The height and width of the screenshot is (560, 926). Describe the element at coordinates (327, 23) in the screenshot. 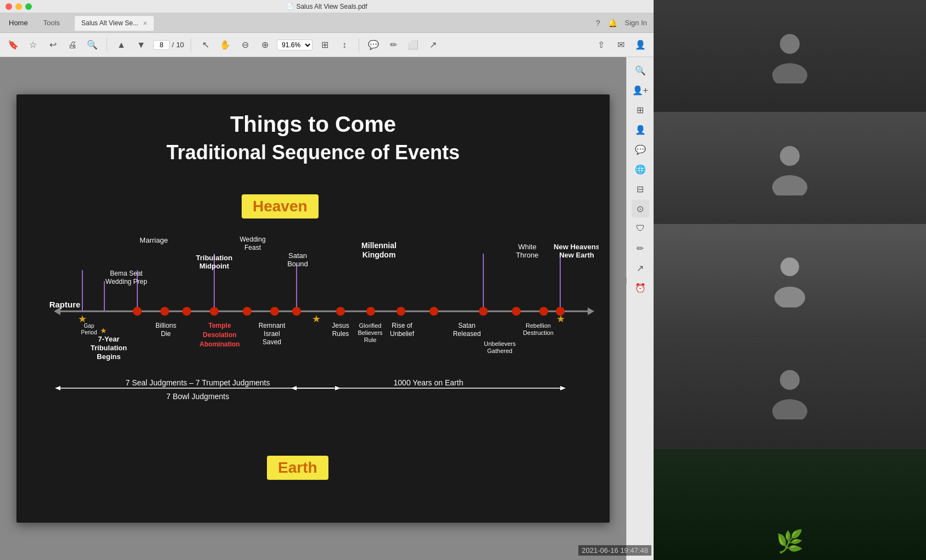

I see `tab-bar: Home Tools Salus Alt View Se... ✕ ? 🔔 Si…` at that location.